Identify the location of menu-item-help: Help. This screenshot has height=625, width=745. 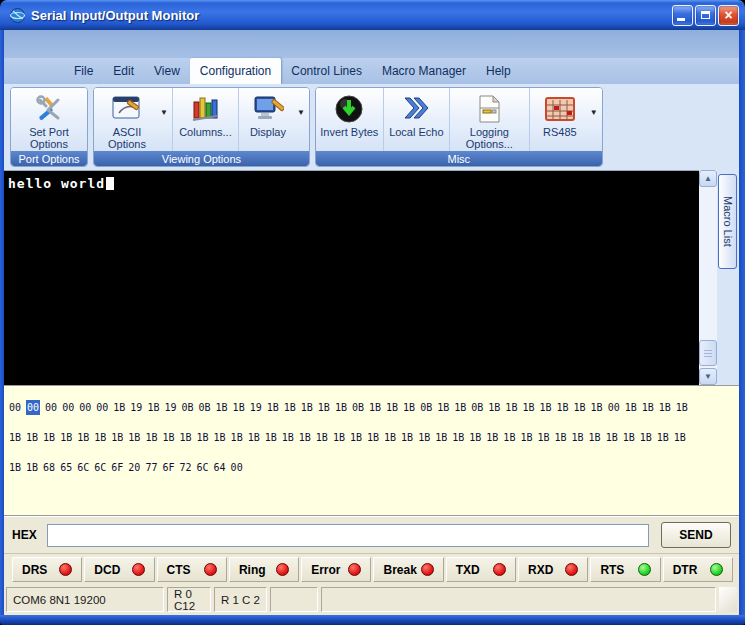
(498, 71).